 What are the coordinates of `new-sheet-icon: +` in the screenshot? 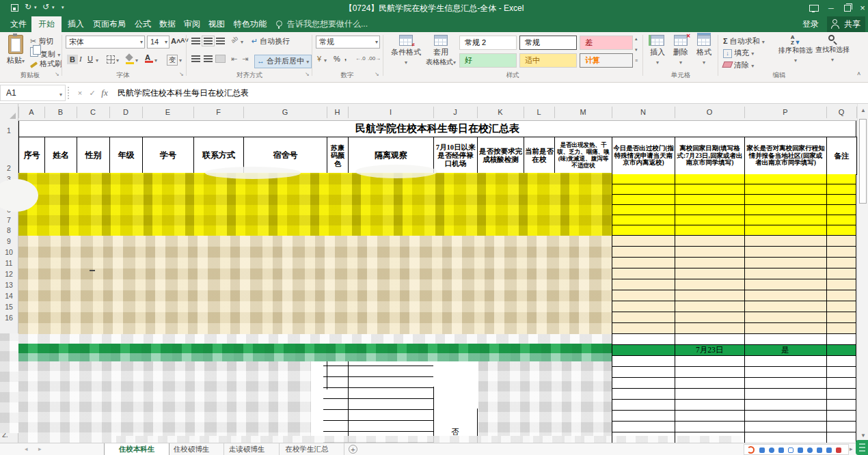 It's located at (353, 450).